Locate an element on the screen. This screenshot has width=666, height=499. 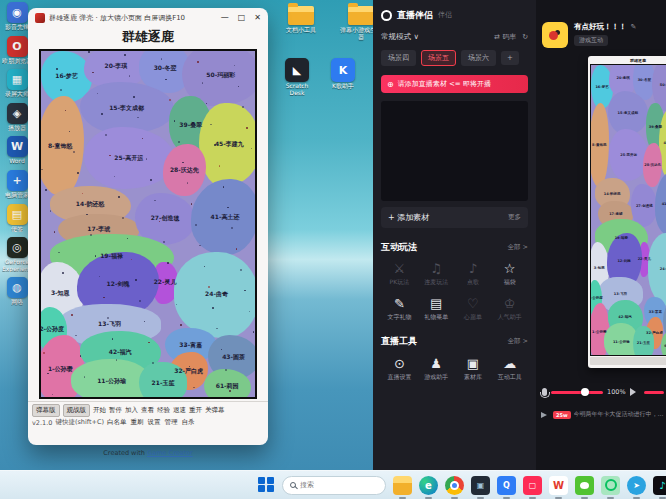
play-item: ☆福袋 is located at coordinates (510, 274).